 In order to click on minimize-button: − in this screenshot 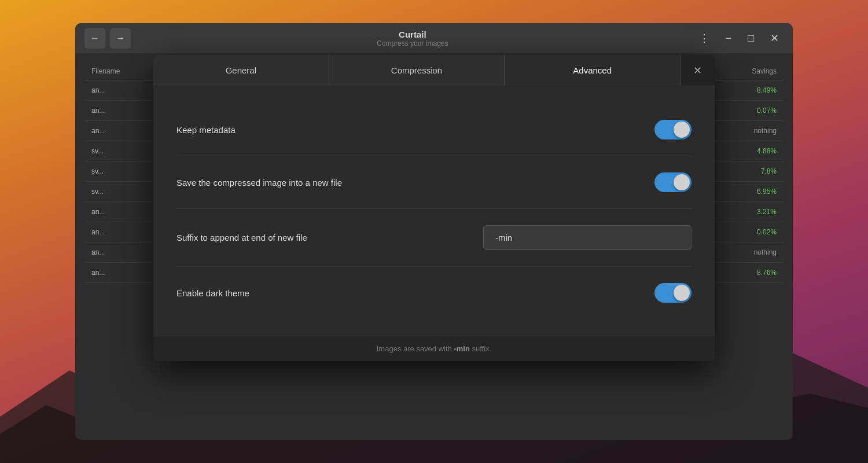, I will do `click(729, 38)`.